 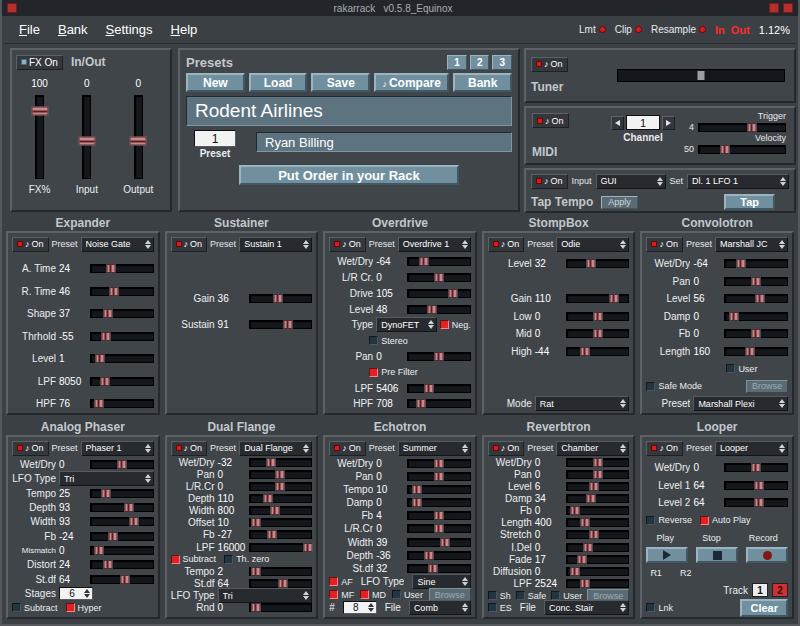 What do you see at coordinates (349, 111) in the screenshot?
I see `preset-name-display: Rodent Airlines` at bounding box center [349, 111].